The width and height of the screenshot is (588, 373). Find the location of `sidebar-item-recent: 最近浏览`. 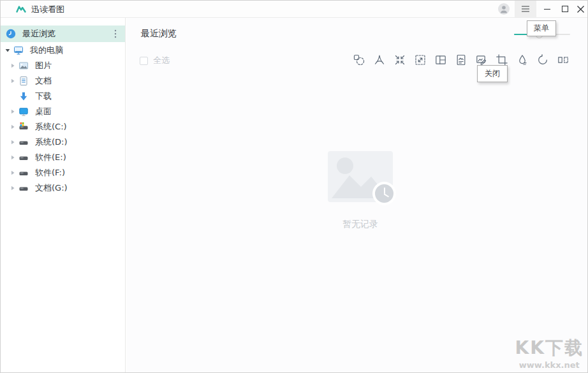

sidebar-item-recent: 最近浏览 is located at coordinates (62, 34).